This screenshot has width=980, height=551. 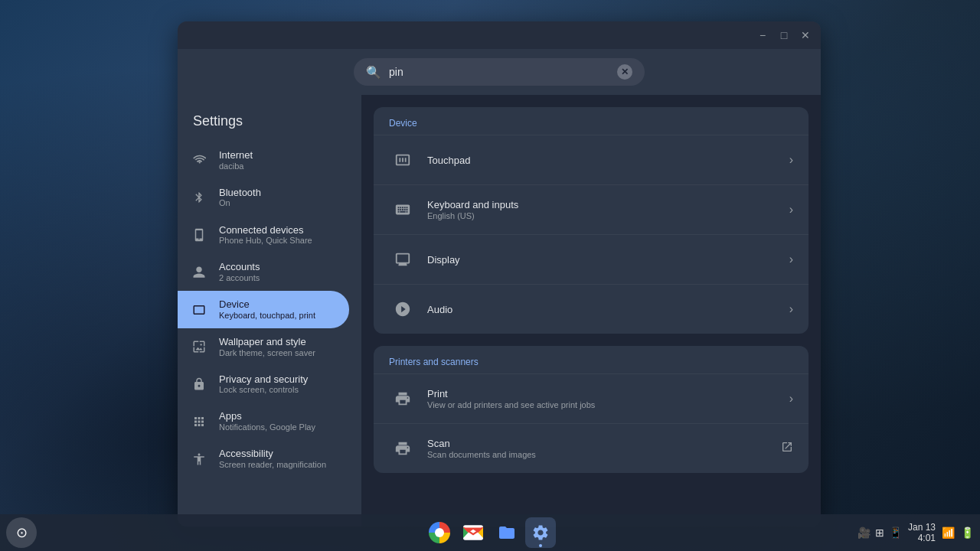 I want to click on scan-external-icon, so click(x=787, y=448).